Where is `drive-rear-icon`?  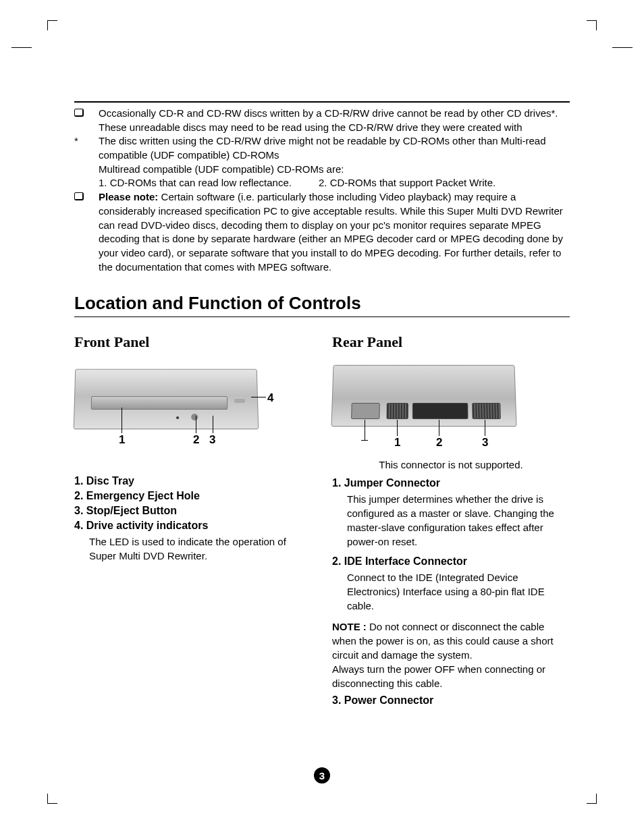
drive-rear-icon is located at coordinates (424, 395).